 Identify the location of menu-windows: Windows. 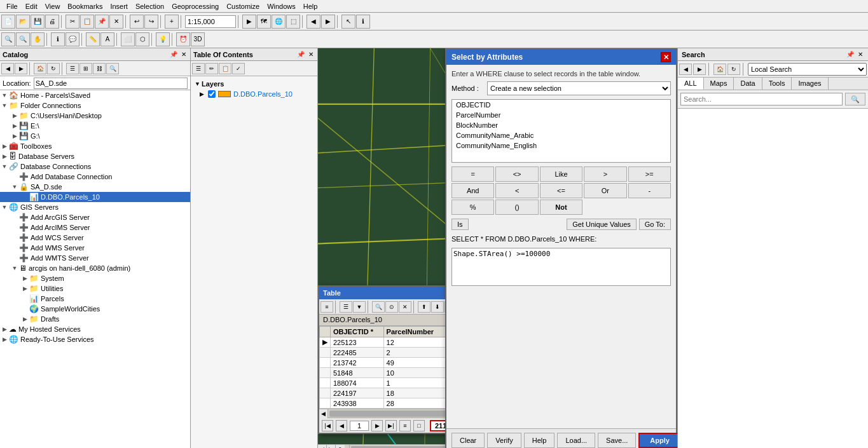
(281, 6).